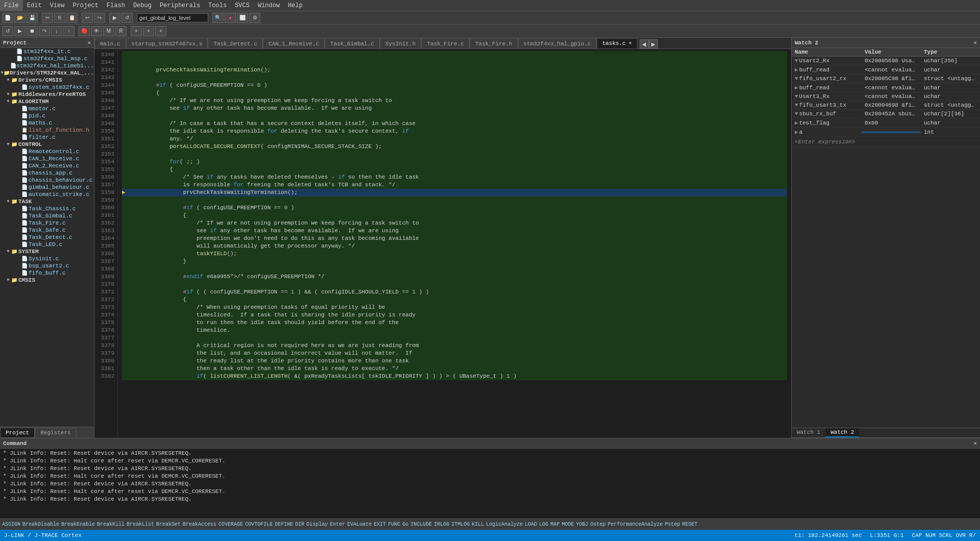  I want to click on cmd-btn-display: Display, so click(317, 525).